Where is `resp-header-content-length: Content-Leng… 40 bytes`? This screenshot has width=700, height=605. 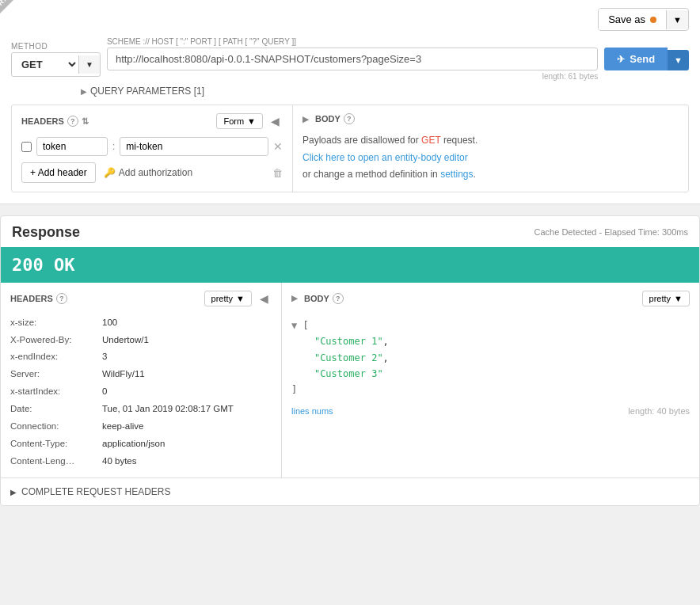 resp-header-content-length: Content-Leng… 40 bytes is located at coordinates (141, 462).